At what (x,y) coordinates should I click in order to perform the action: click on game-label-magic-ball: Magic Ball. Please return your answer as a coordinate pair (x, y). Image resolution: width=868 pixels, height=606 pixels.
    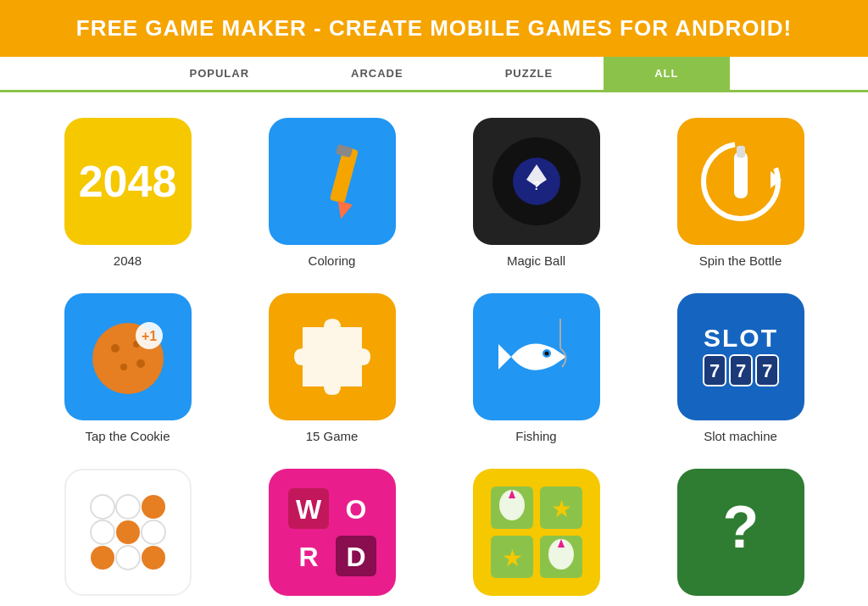
    Looking at the image, I should click on (536, 261).